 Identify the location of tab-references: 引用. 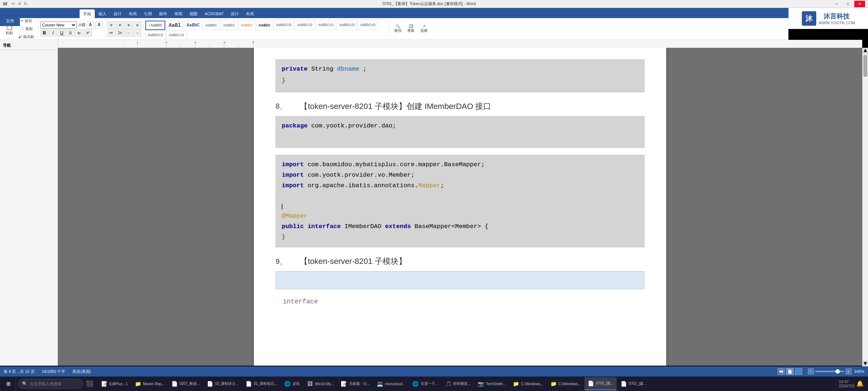
(148, 14).